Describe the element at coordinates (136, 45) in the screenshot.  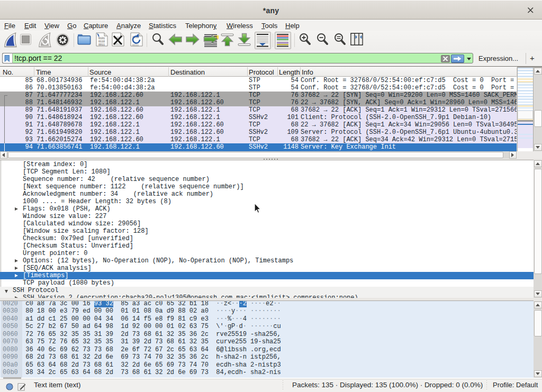
I see `svg-text: 0111` at that location.